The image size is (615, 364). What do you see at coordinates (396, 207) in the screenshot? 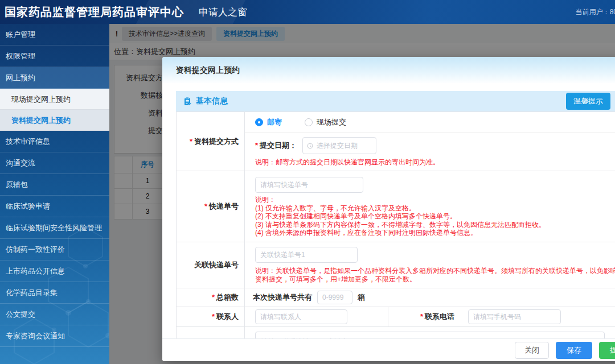
I see `form-row-tracking-number: 快递单号 说明： (1) 仅允许输入数字、字母，不允许输入汉字及空格。 (2) …` at bounding box center [396, 207].